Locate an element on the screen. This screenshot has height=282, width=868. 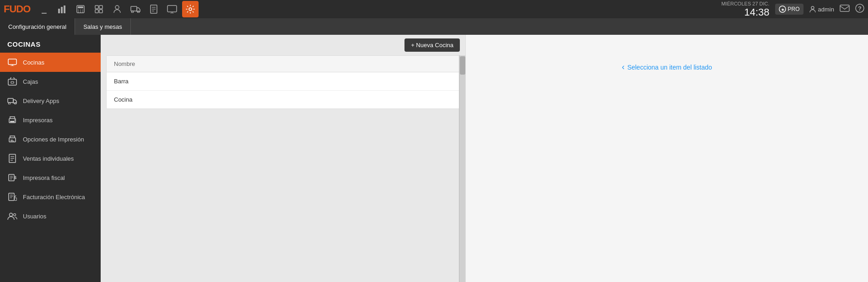
sidebar-item-opciones-impresion: Opciones de Impresión is located at coordinates (50, 139).